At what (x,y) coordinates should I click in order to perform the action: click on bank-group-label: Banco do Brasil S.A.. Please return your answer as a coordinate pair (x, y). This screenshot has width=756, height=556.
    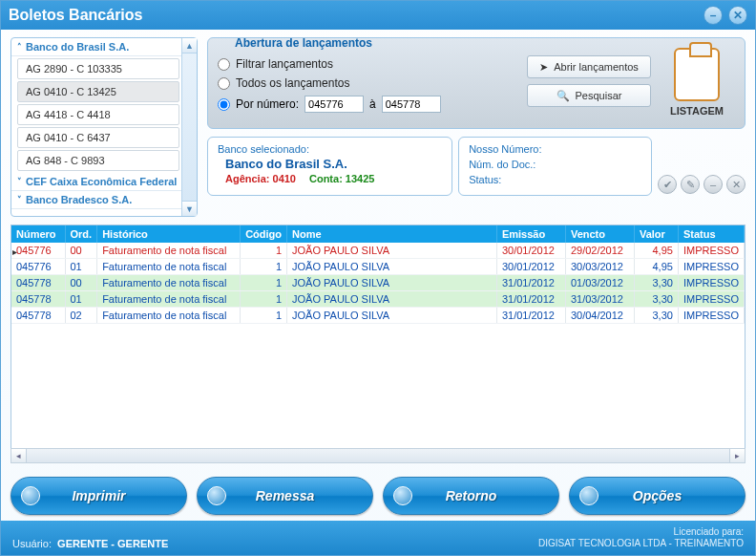
    Looking at the image, I should click on (77, 47).